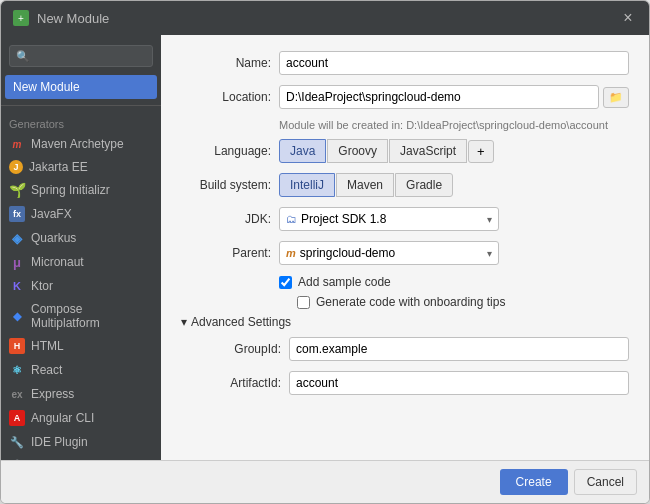 Image resolution: width=650 pixels, height=504 pixels. I want to click on groupid-row: GroupId:, so click(410, 349).